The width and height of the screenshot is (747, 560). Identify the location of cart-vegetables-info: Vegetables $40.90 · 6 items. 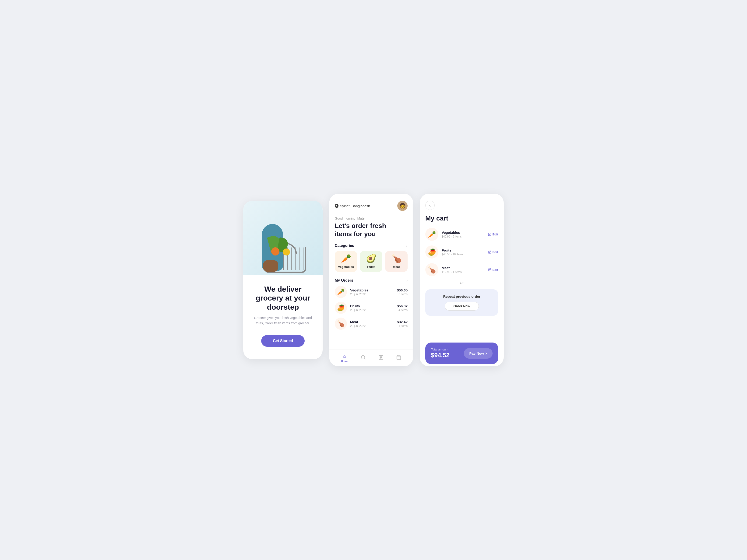
(463, 234).